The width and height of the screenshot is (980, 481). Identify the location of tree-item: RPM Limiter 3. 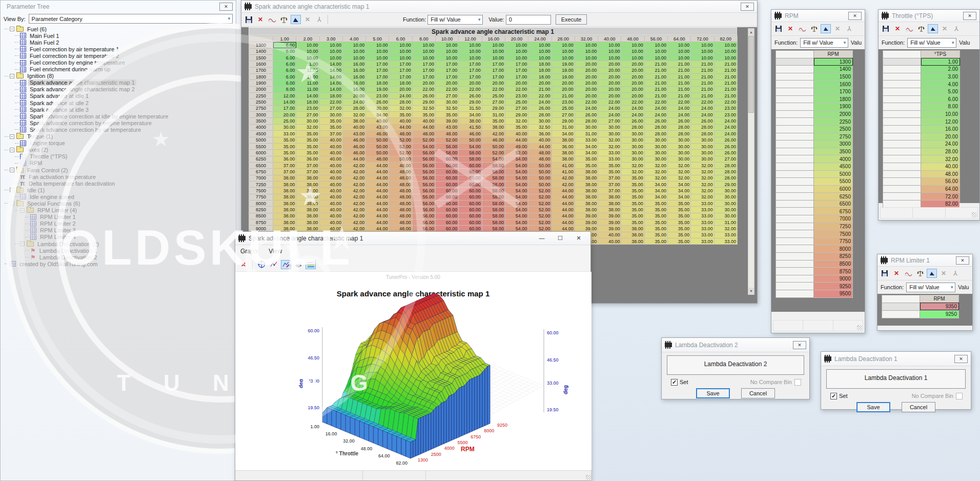
(119, 231).